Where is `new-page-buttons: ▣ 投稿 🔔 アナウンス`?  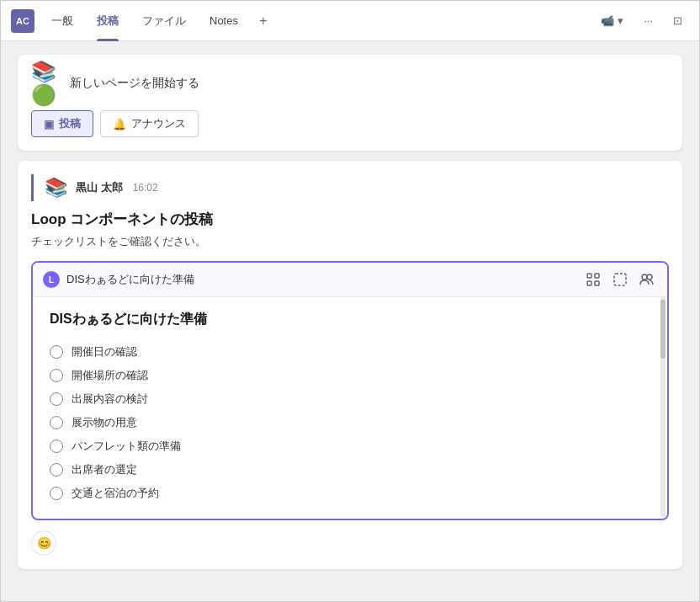
new-page-buttons: ▣ 投稿 🔔 アナウンス is located at coordinates (350, 124).